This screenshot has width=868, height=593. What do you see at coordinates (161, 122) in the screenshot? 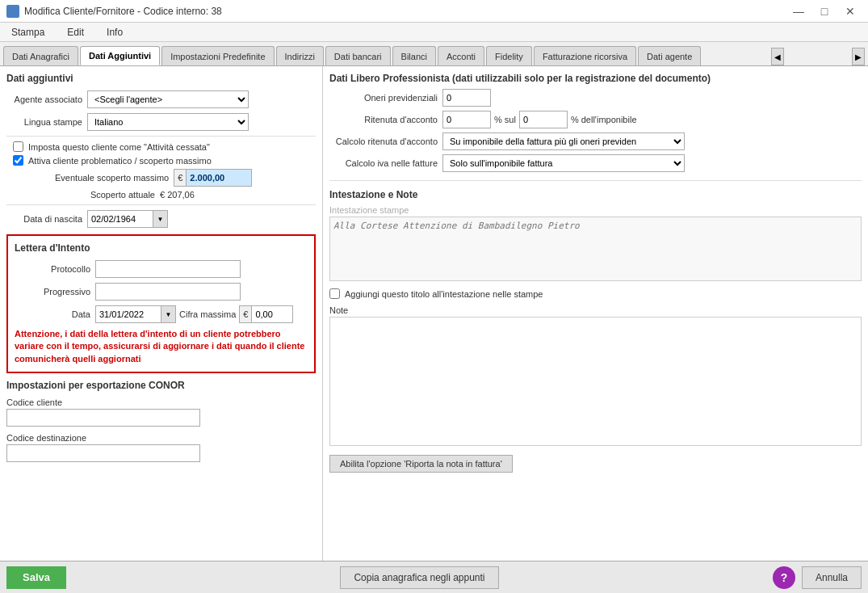
I see `lingua-row: Lingua stampe Italiano` at bounding box center [161, 122].